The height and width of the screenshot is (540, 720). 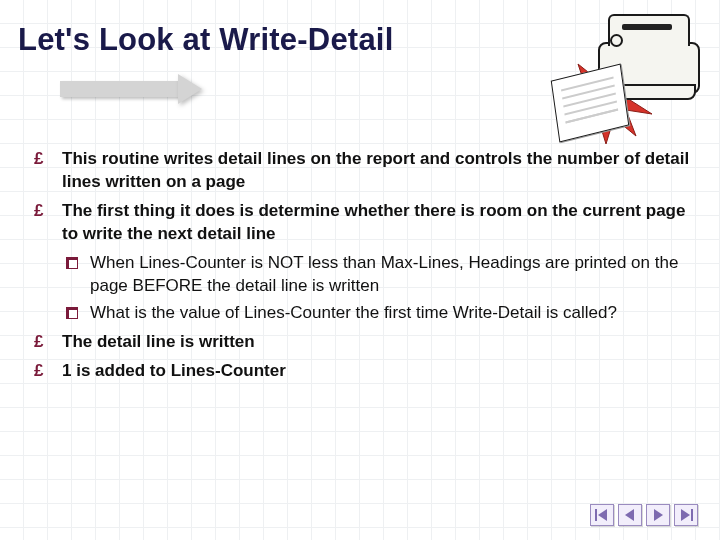 What do you see at coordinates (362, 171) in the screenshot?
I see `bullet-item: This routine writes detail lines on the …` at bounding box center [362, 171].